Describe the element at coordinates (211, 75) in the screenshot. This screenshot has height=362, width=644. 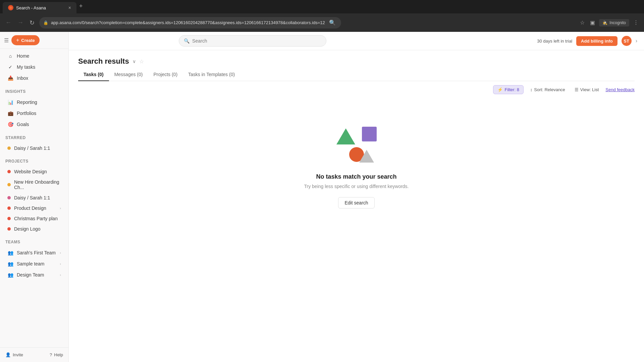
I see `tab-tasks-templates: Tasks in Templates (0)` at that location.